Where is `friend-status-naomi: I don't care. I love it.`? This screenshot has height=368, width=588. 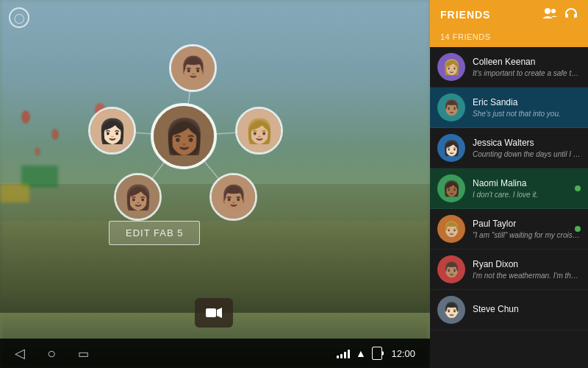
friend-status-naomi: I don't care. I love it. is located at coordinates (526, 194).